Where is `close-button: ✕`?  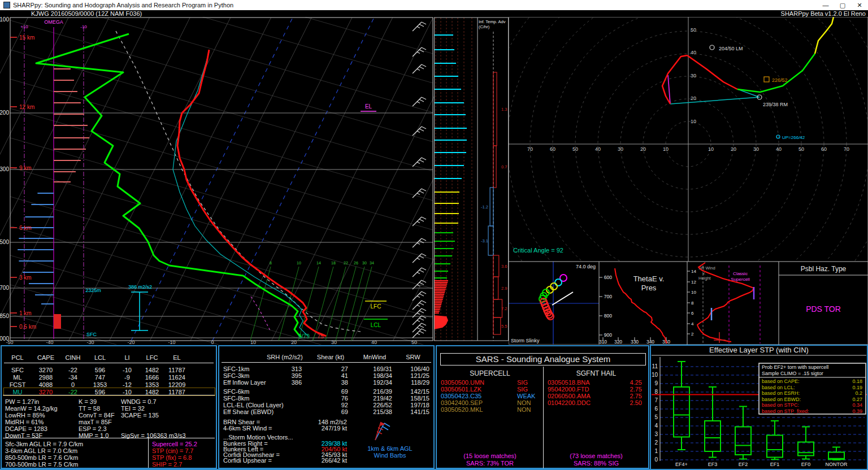 close-button: ✕ is located at coordinates (860, 6).